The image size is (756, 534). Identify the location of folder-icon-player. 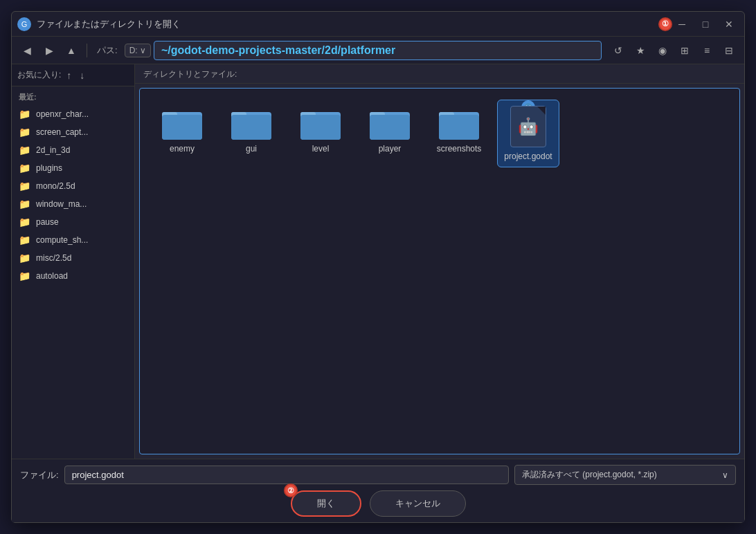
(390, 122).